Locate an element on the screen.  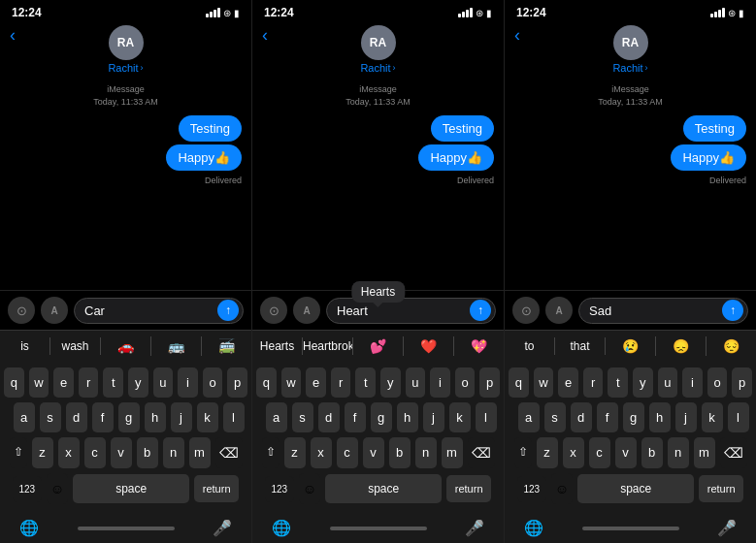
globe-icon: 🌐 is located at coordinates (281, 527).